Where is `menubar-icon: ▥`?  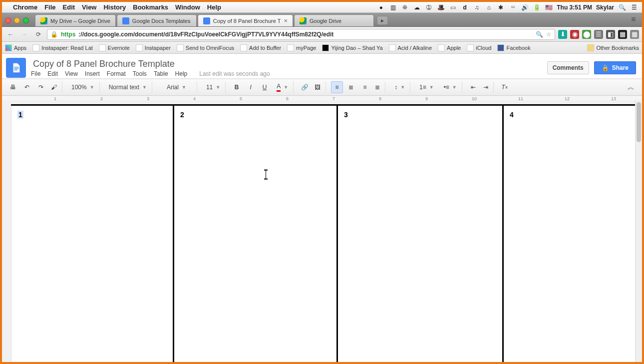 menubar-icon: ▥ is located at coordinates (393, 7).